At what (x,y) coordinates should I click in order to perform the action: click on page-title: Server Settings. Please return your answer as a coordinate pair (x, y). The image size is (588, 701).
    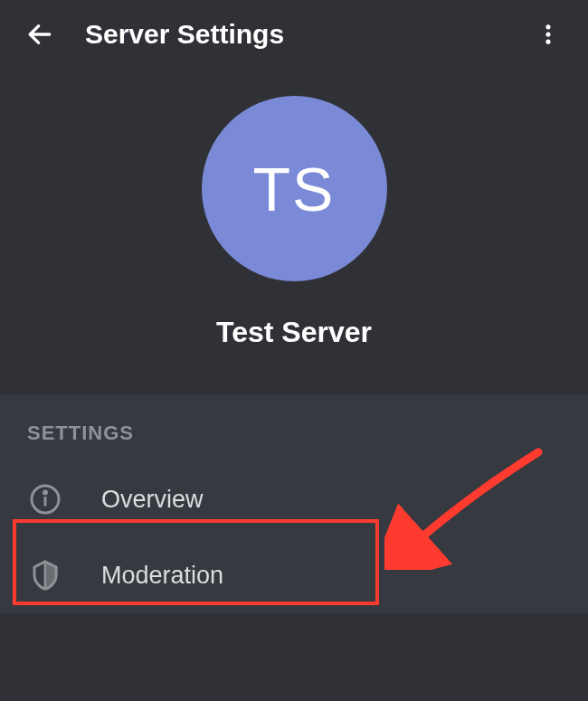
    Looking at the image, I should click on (308, 34).